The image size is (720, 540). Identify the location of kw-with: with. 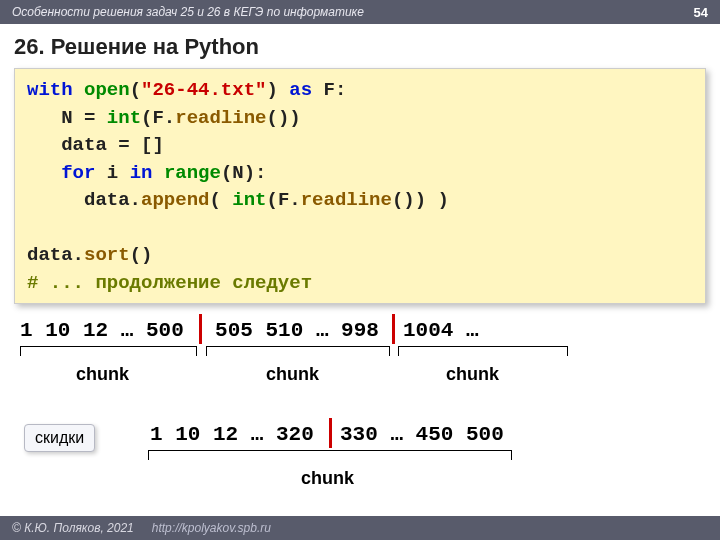
(50, 90).